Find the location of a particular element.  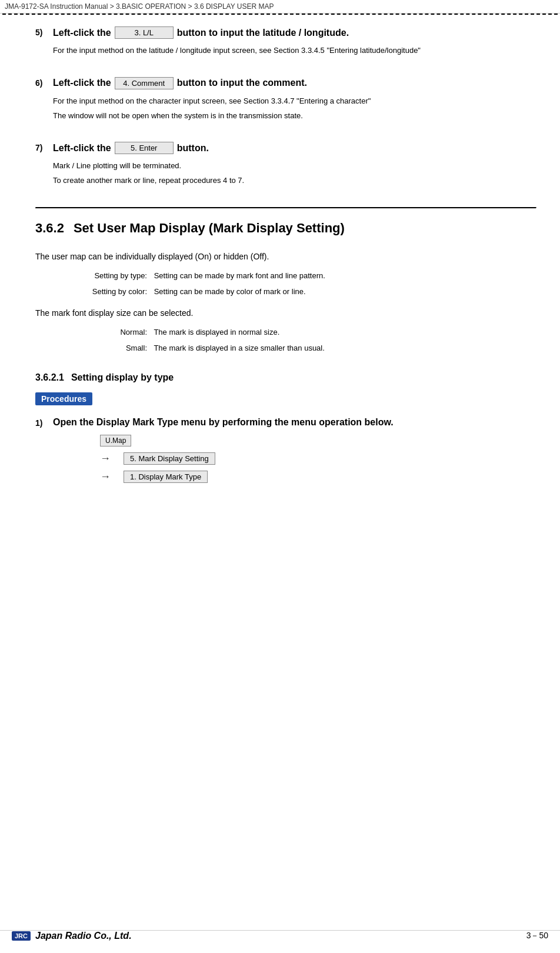

enter-button: 5. Enter is located at coordinates (144, 148).